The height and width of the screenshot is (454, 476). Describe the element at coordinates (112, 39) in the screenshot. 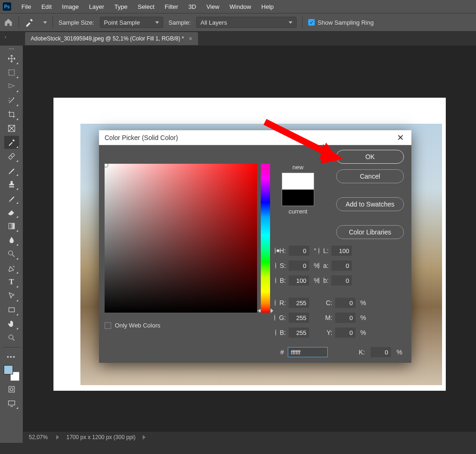

I see `document-tab: AdobeStock_301695949.jpeg @ 52,1% (Color…` at that location.